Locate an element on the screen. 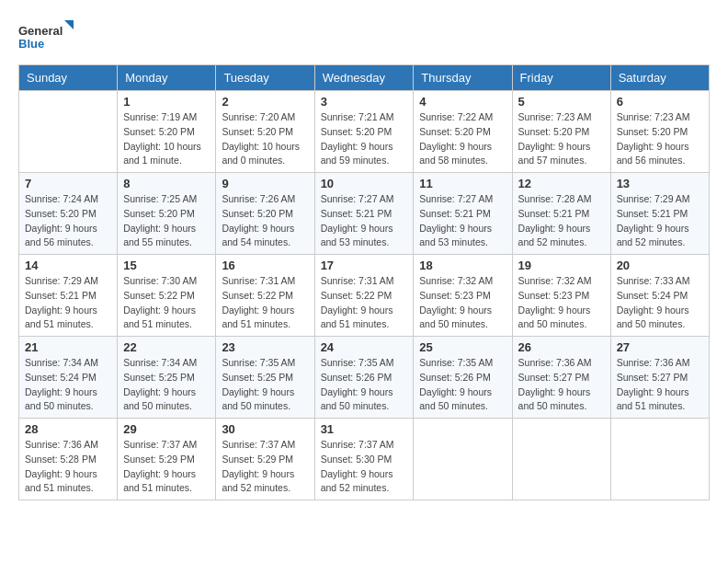 The image size is (728, 563). calendar-cell: 30Sunrise: 7:37 AMSunset: 5:29 PMDayligh… is located at coordinates (265, 460).